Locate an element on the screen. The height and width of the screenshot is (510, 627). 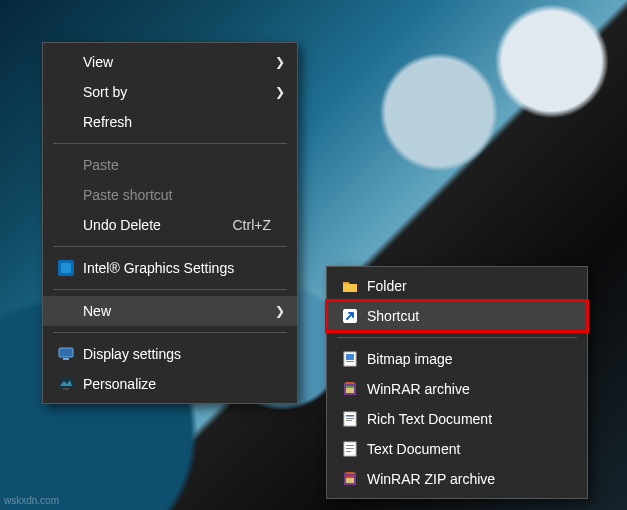
menu-item-bitmap-image: Bitmap image is located at coordinates (457, 359).